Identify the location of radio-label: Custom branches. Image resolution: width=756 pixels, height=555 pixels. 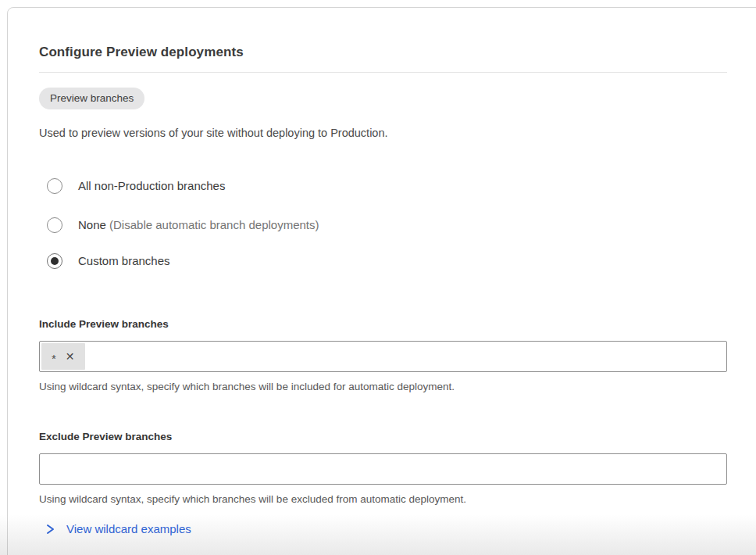
(124, 261).